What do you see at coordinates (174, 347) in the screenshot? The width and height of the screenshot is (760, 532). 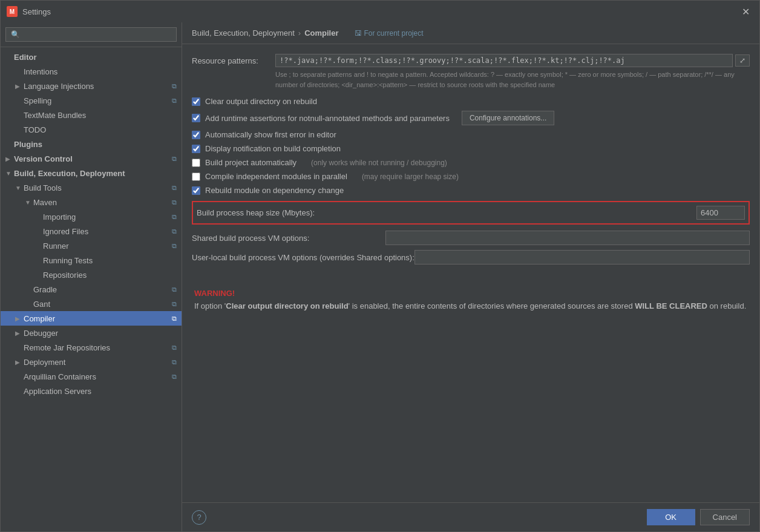 I see `copy-icon-remote-jar-repos: ⧉` at bounding box center [174, 347].